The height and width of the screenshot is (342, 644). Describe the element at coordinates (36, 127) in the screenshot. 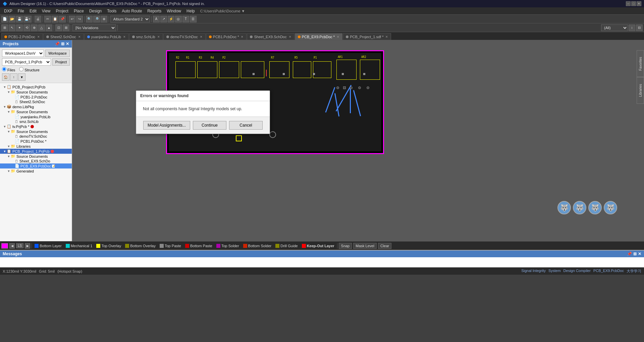

I see `tree-tv-prjpcb: ▼ 📋 tv.PrjPcb *` at that location.